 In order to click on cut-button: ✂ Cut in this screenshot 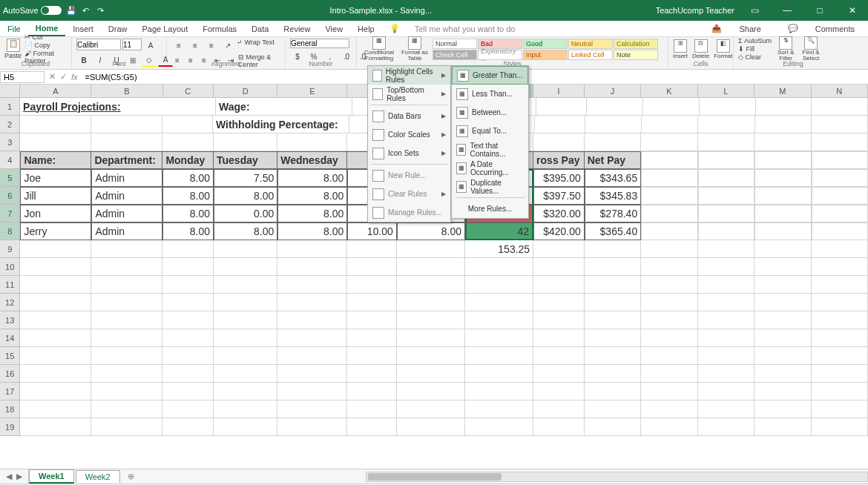, I will do `click(46, 37)`.